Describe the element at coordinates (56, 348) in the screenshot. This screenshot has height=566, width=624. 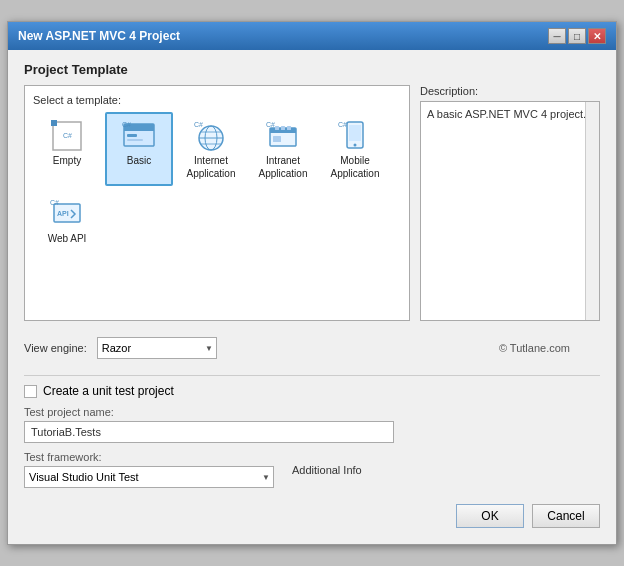
I see `view-engine-label: View engine:` at that location.